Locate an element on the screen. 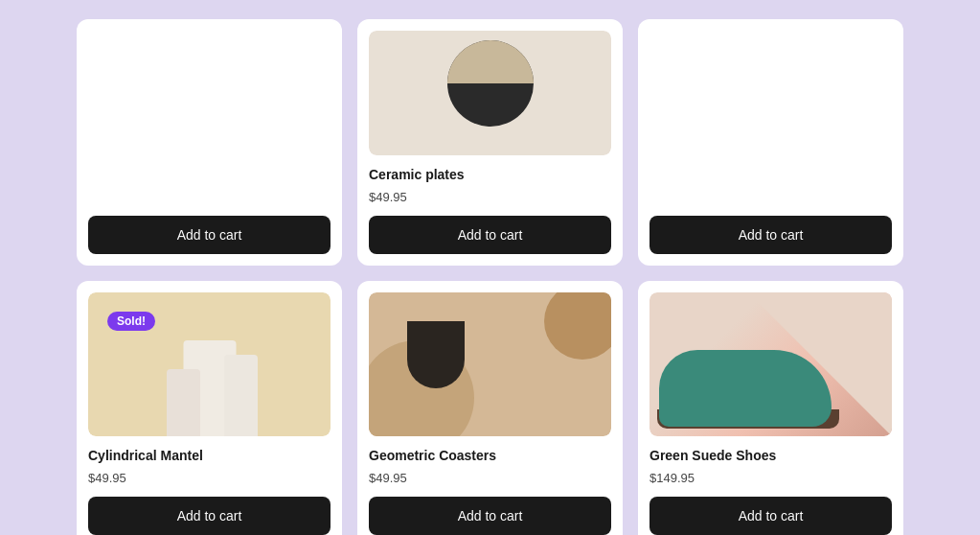 The image size is (980, 535). product-price-cylindrical: $49.95 is located at coordinates (209, 477).